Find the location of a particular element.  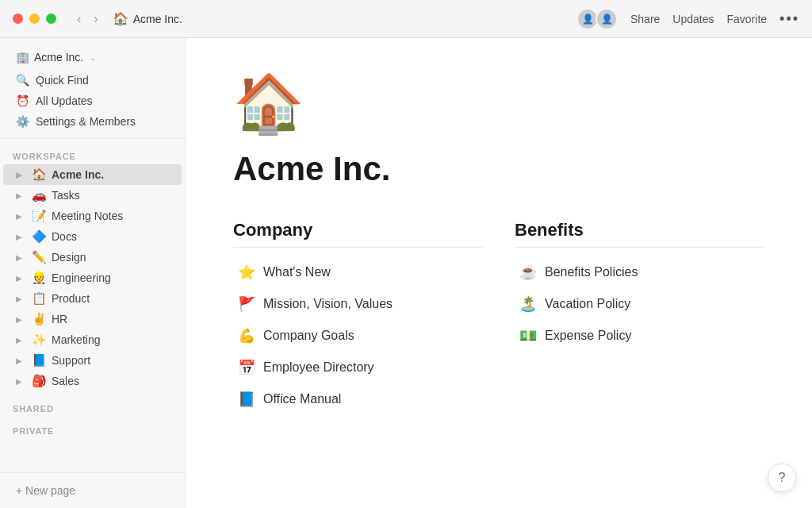

book-icon: 📘 is located at coordinates (247, 399).